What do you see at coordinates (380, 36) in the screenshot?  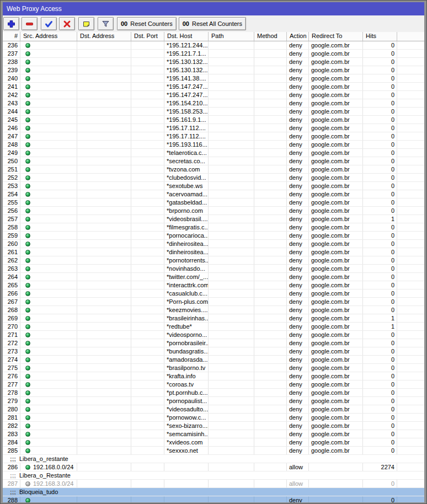 I see `column-header-hits: Hits` at bounding box center [380, 36].